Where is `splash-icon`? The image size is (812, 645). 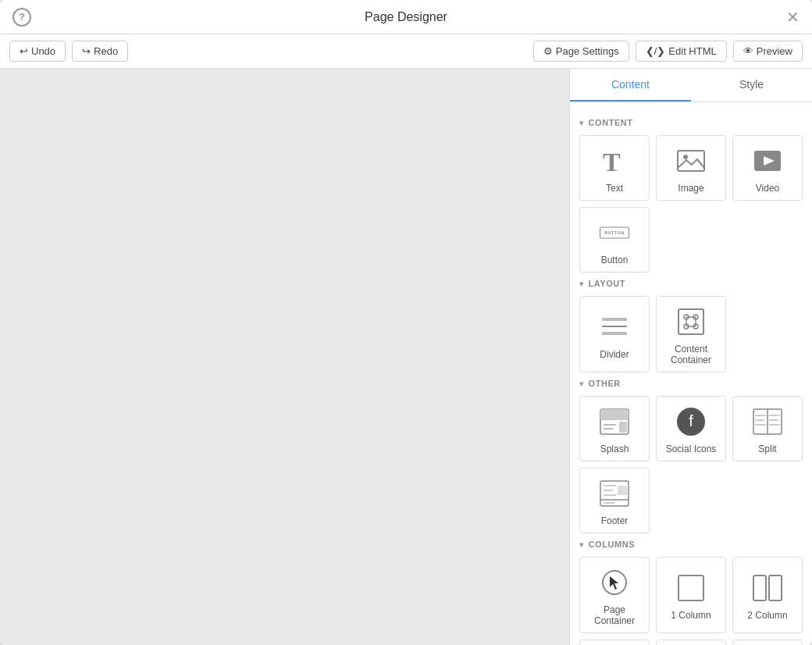 splash-icon is located at coordinates (614, 422).